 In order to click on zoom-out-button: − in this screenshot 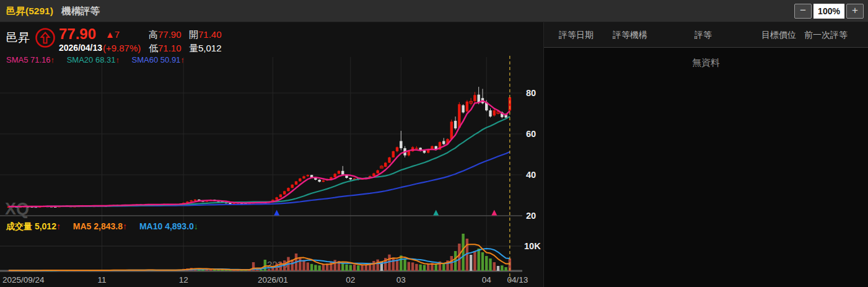, I will do `click(803, 11)`.